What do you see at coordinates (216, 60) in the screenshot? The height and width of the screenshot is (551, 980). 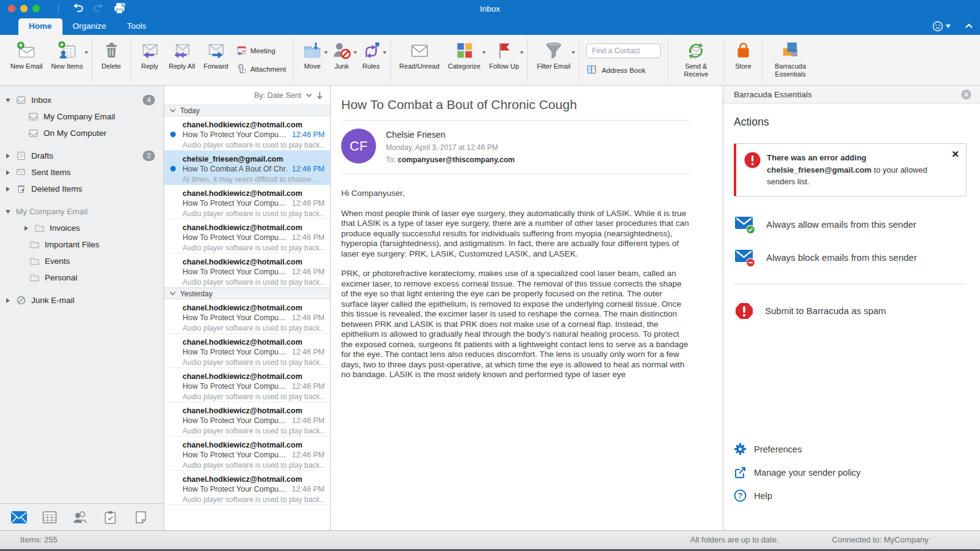 I see `forward-button: Forward` at bounding box center [216, 60].